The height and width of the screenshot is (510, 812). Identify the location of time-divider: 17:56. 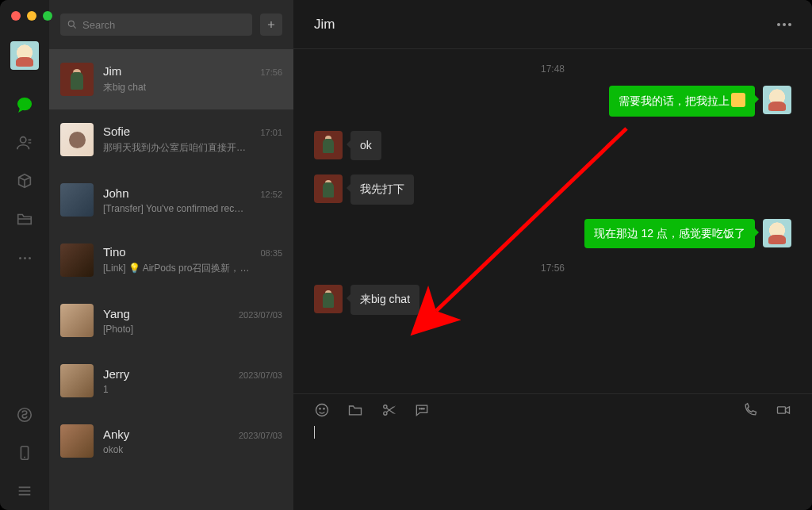
(553, 268).